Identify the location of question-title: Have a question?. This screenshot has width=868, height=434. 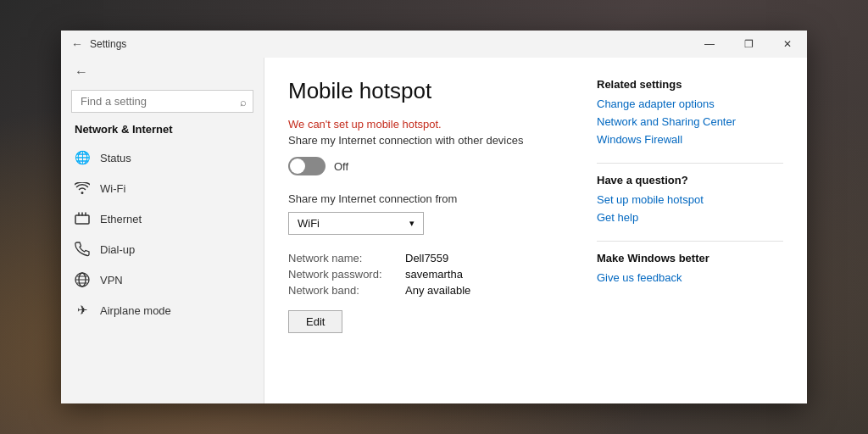
(690, 180).